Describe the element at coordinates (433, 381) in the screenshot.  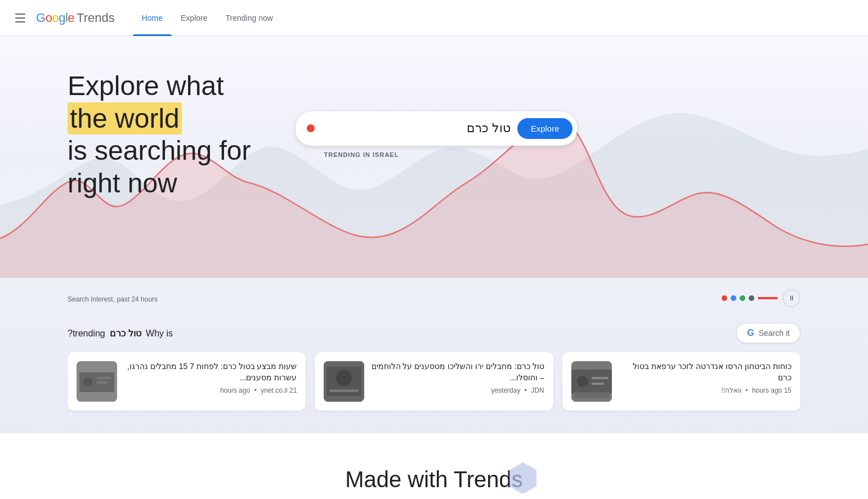
I see `news-card-2: טול כרם: מחבלים ירו והשליכו מטסענים על ה…` at that location.